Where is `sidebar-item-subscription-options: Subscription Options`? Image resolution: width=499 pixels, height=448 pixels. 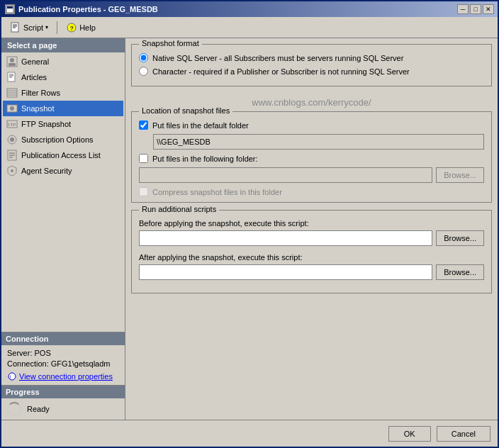
sidebar-item-subscription-options: Subscription Options is located at coordinates (63, 140).